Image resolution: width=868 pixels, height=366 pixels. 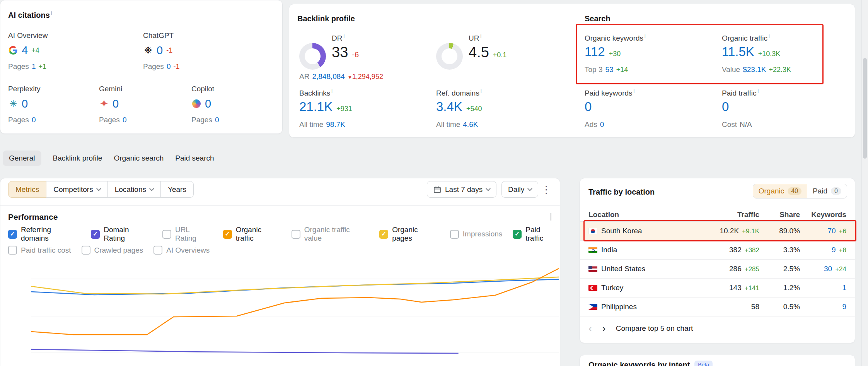 What do you see at coordinates (718, 231) in the screenshot?
I see `table-row-south-korea: South Korea 10.2K+9.1K 89.0% 70+6` at bounding box center [718, 231].